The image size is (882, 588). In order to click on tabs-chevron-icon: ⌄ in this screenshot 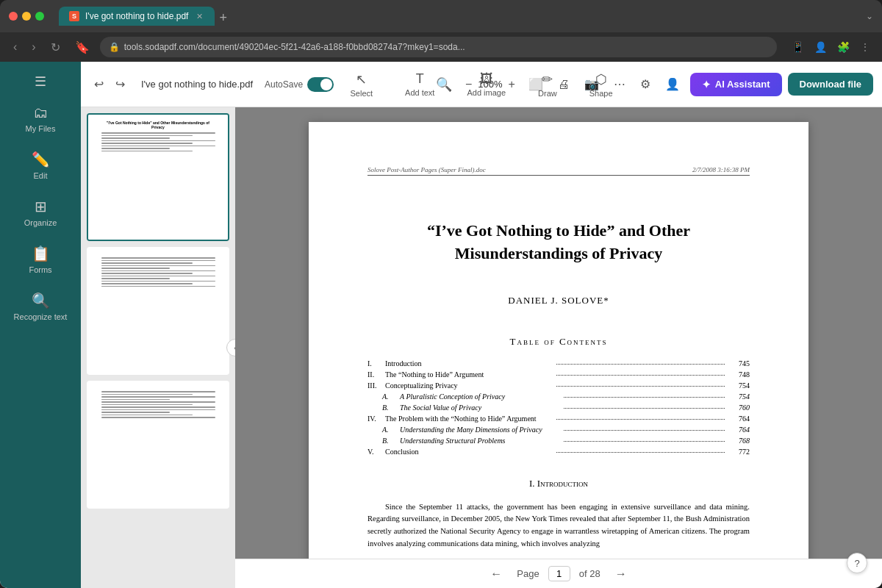, I will do `click(870, 16)`.